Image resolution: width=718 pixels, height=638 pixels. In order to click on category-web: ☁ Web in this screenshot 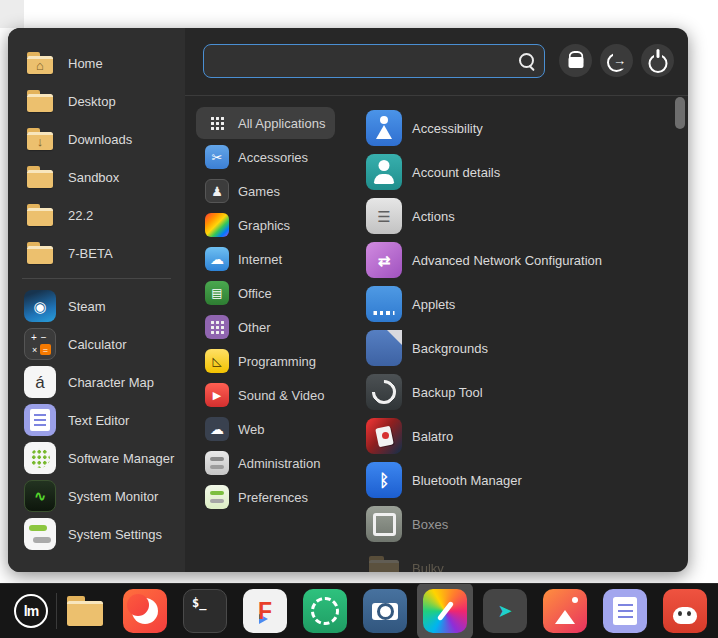, I will do `click(236, 429)`.